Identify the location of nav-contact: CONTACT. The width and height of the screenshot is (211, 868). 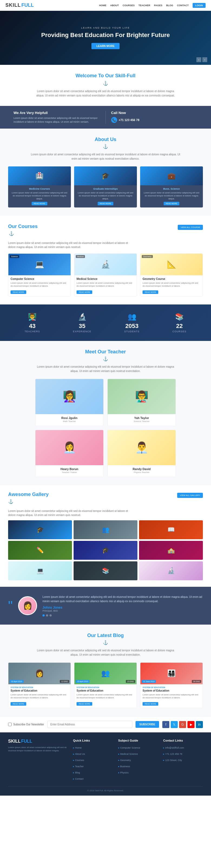
(183, 5).